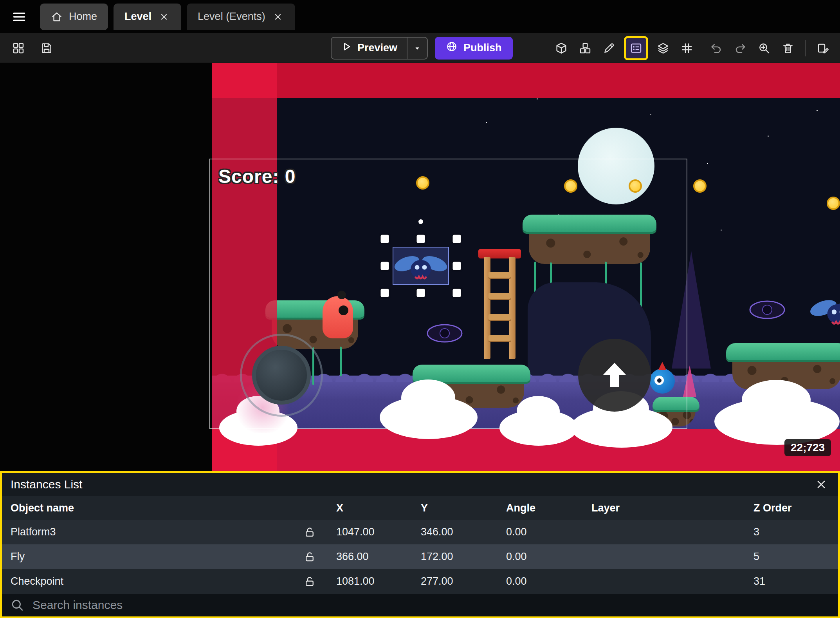 This screenshot has height=618, width=840. Describe the element at coordinates (19, 17) in the screenshot. I see `hamburger-menu-icon` at that location.